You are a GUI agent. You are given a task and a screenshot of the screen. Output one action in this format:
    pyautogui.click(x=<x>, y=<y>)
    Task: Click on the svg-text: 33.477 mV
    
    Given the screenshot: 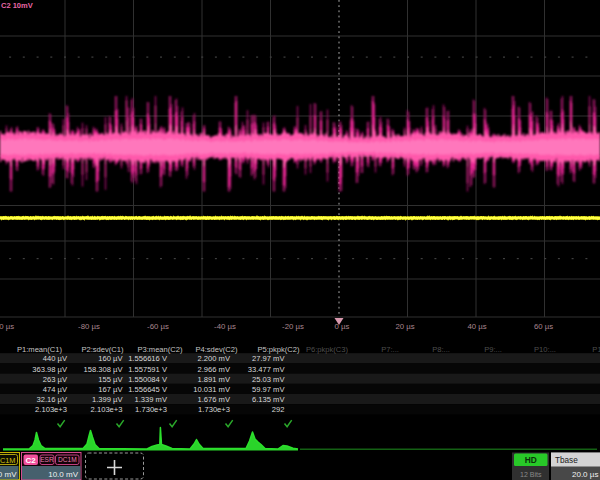 What is the action you would take?
    pyautogui.click(x=267, y=370)
    